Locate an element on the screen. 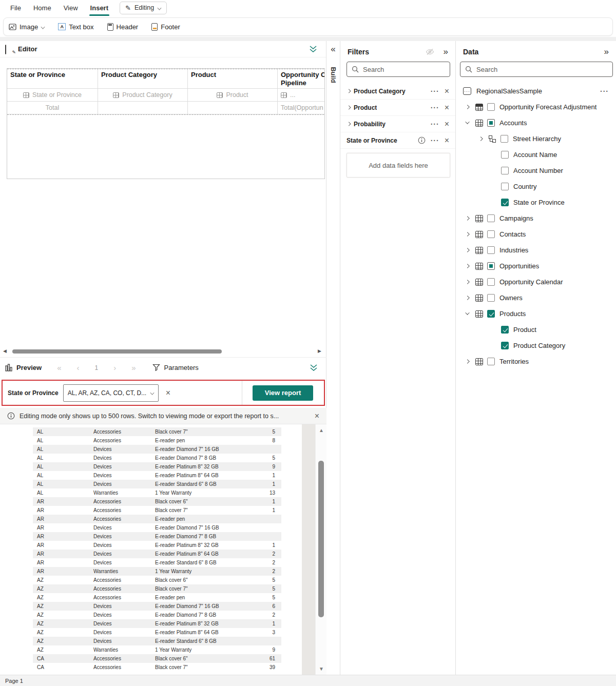  scroll-left-icon: ◀ is located at coordinates (5, 351).